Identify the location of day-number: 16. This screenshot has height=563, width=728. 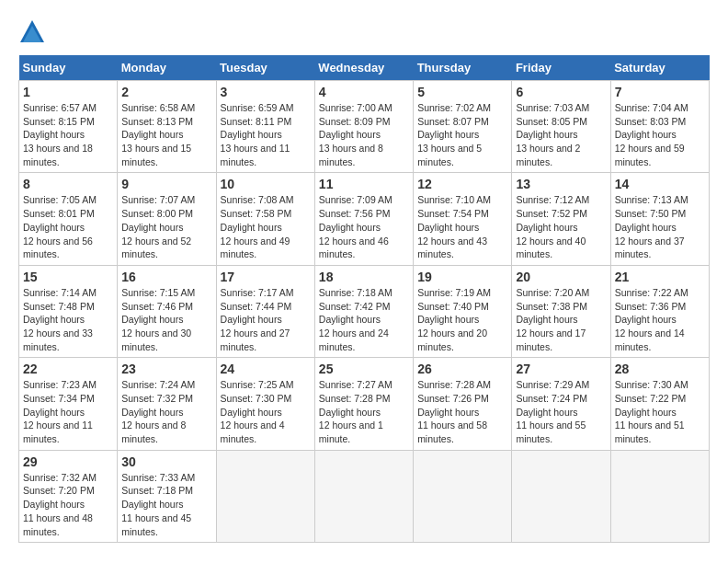
(166, 277).